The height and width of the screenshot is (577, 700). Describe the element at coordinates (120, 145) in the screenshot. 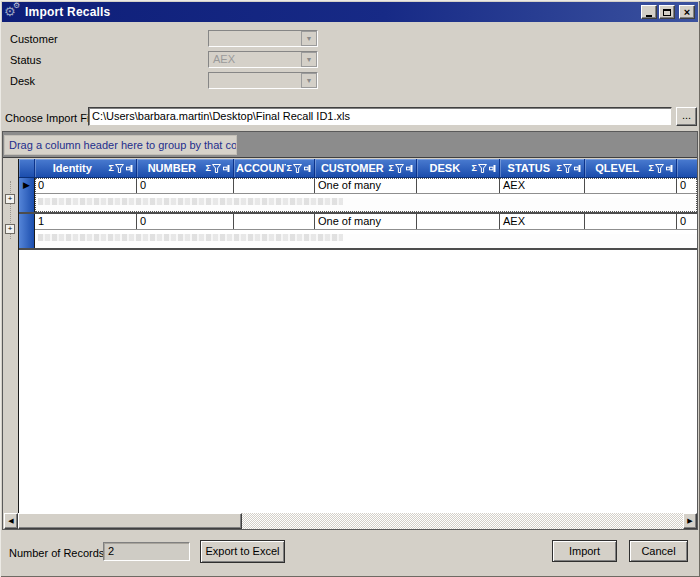

I see `group-by-hint: Drag a column header here to group by th…` at that location.